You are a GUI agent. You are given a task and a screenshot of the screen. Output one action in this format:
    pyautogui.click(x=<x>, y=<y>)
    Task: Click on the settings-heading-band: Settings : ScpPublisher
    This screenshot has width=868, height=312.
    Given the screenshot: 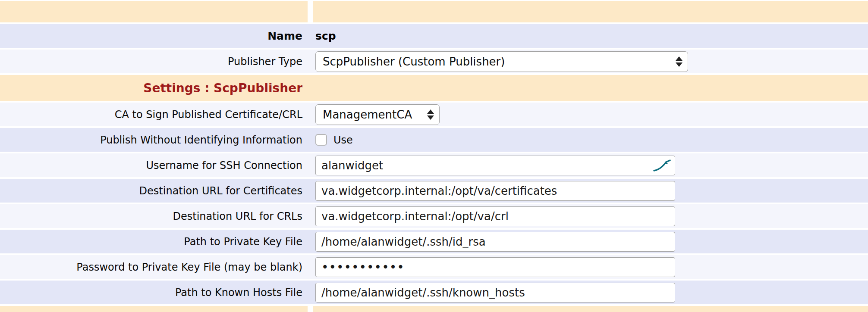 What is the action you would take?
    pyautogui.click(x=434, y=88)
    